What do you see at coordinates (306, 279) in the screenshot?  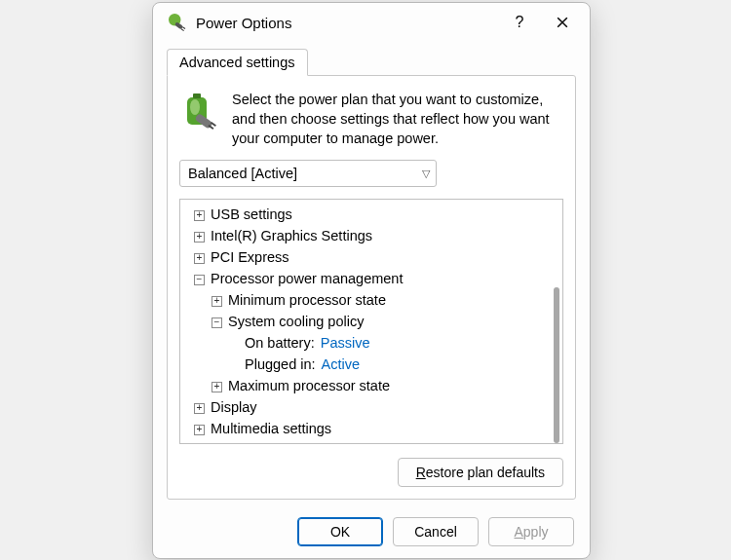 I see `tree-label: Processor power management` at bounding box center [306, 279].